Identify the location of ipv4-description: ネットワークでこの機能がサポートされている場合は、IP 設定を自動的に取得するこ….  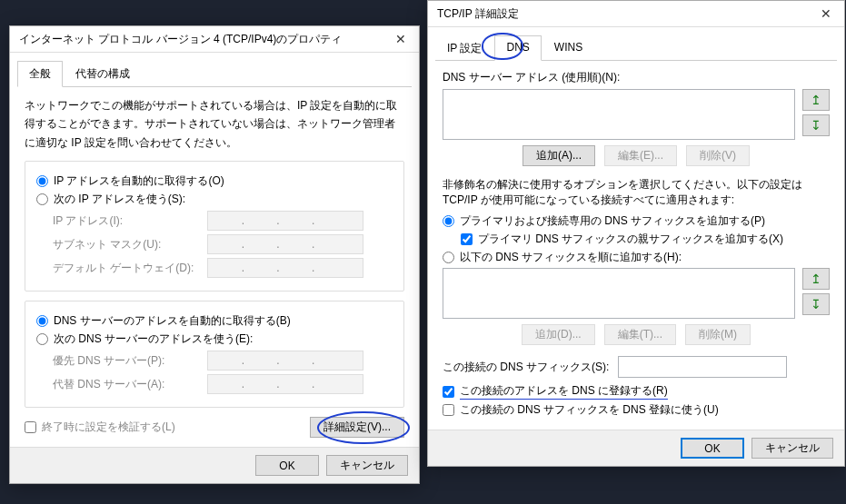
(214, 124).